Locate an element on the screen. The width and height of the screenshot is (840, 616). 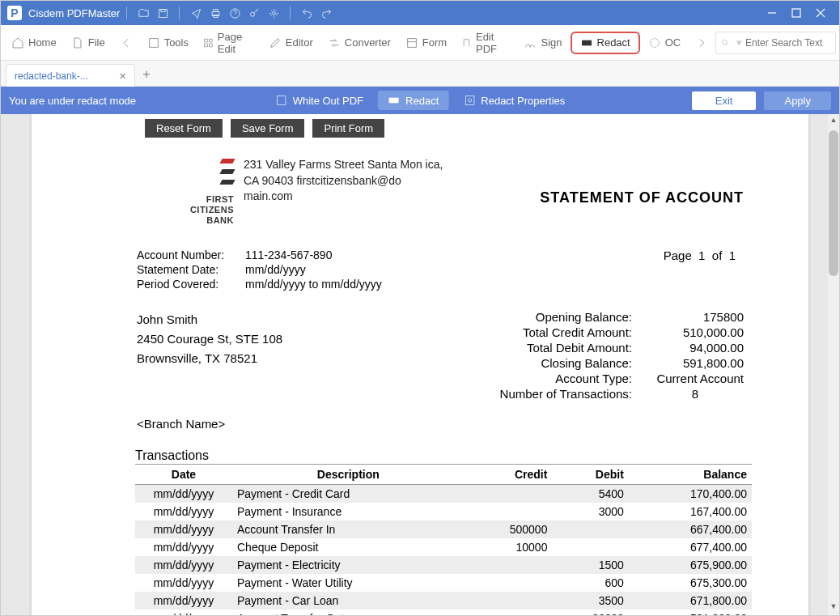
redact-mode-message: You are under redact mode is located at coordinates (73, 100).